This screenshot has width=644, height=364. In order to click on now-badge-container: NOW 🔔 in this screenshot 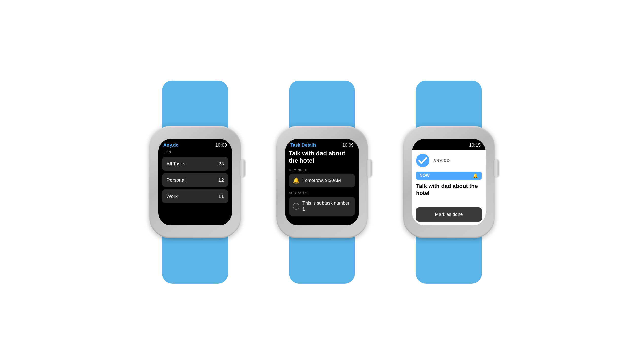, I will do `click(449, 173)`.